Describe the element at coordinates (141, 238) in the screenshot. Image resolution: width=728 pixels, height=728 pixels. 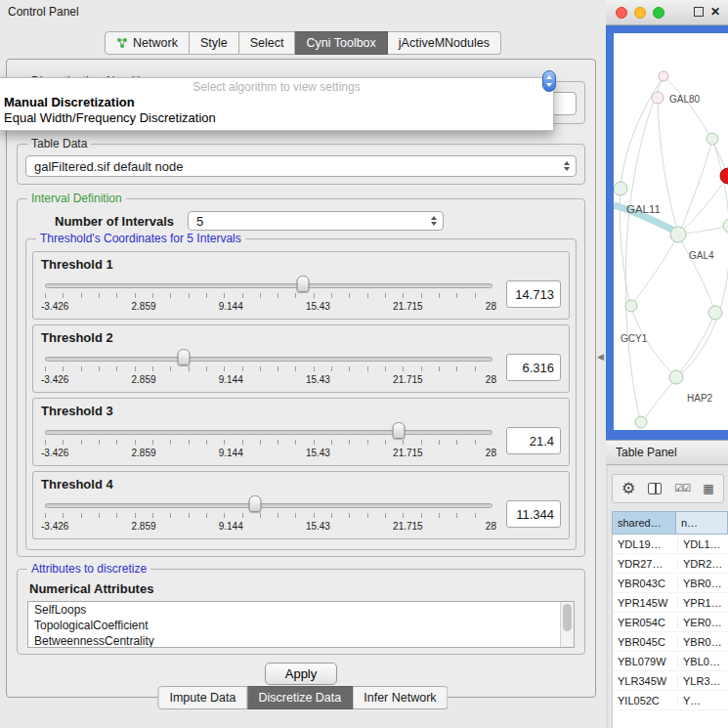
I see `thresholds-group-label: Threshold's Coordinates for 5 Intervals` at that location.